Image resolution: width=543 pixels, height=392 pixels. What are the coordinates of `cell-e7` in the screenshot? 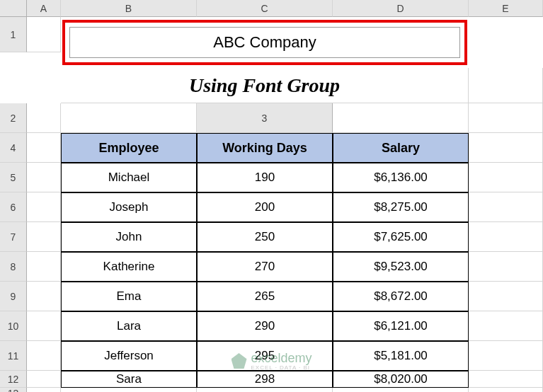 It's located at (505, 237).